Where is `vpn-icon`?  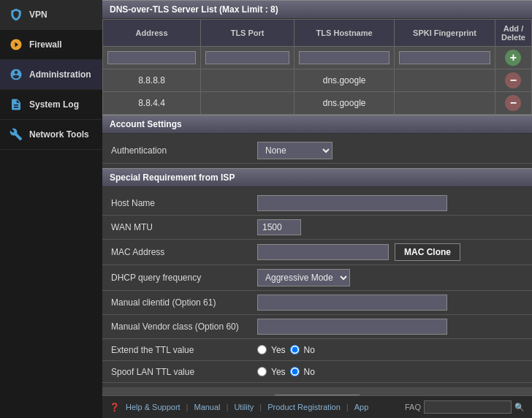
vpn-icon is located at coordinates (16, 15).